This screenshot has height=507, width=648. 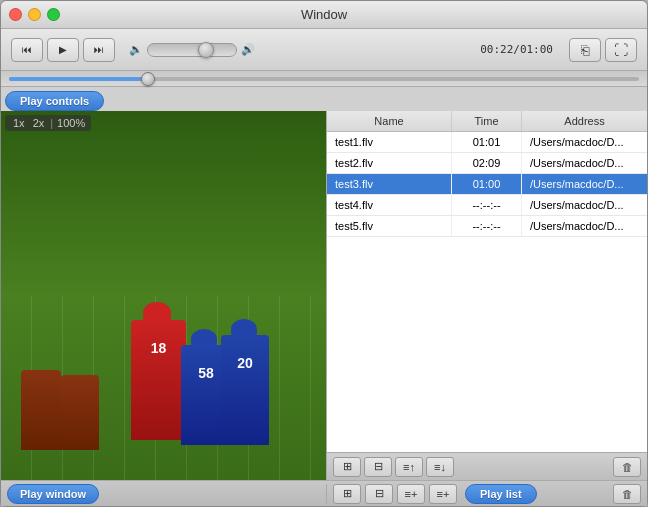 What do you see at coordinates (324, 79) in the screenshot?
I see `seekbar-track` at bounding box center [324, 79].